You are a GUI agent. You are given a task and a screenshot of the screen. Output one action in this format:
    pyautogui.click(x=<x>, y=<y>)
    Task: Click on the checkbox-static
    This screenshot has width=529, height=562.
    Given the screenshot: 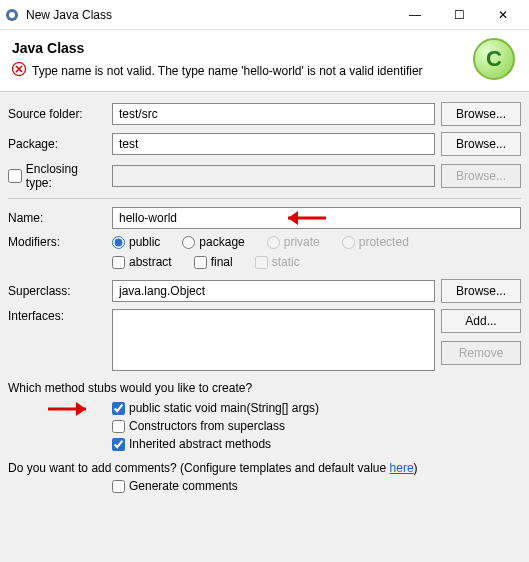 What is the action you would take?
    pyautogui.click(x=262, y=262)
    